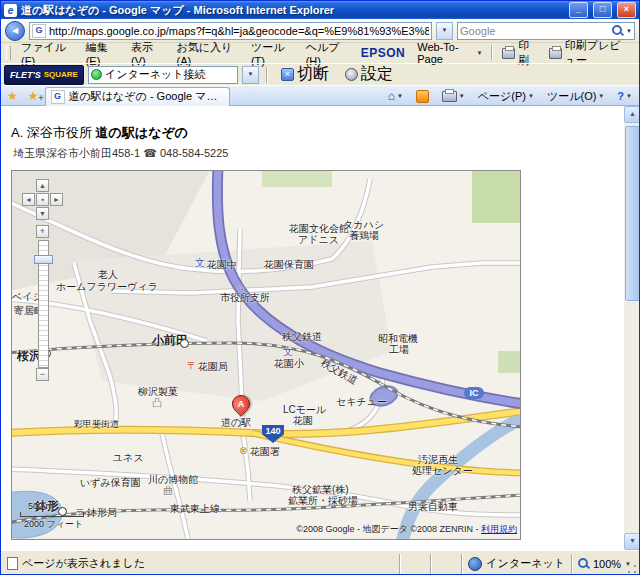  I want to click on home-button: ⌂ ▼, so click(396, 96).